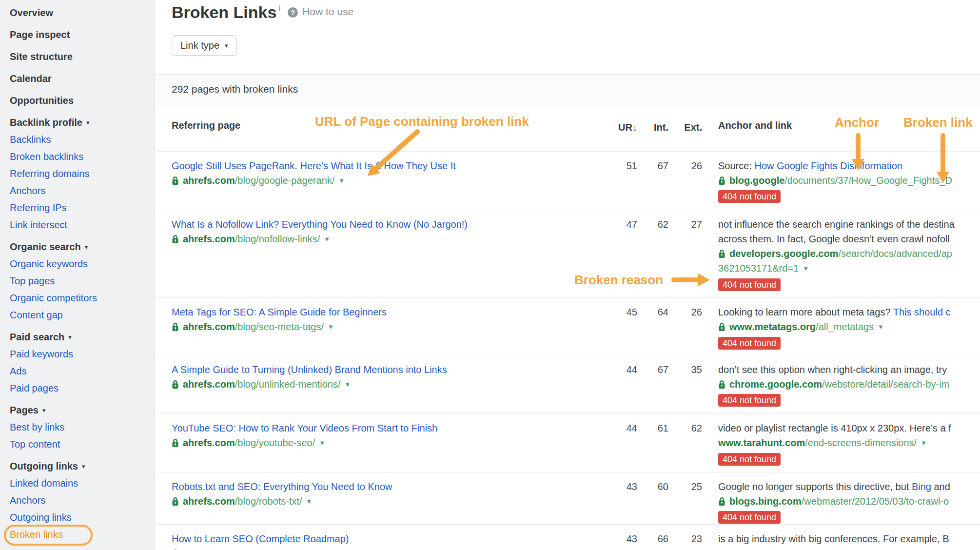 This screenshot has height=550, width=980. Describe the element at coordinates (282, 487) in the screenshot. I see `referring-page-link: Robots.txt and SEO: Everything You Need …` at that location.